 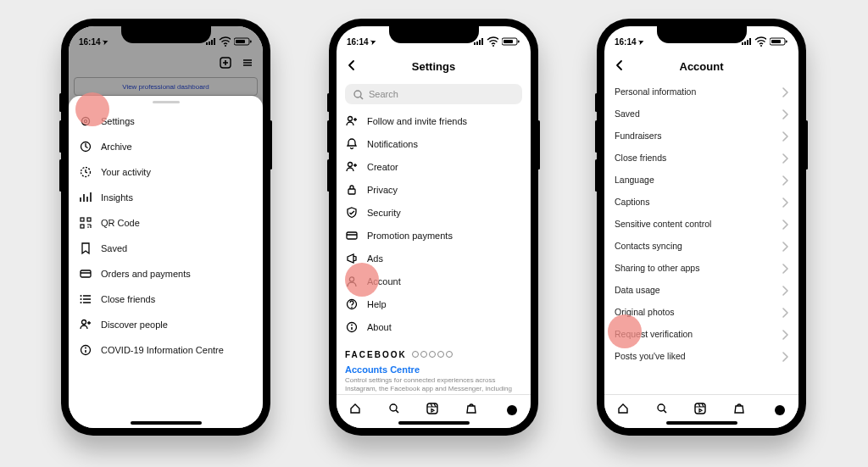 I want to click on account-item-data-usage: Data usage, so click(x=702, y=290).